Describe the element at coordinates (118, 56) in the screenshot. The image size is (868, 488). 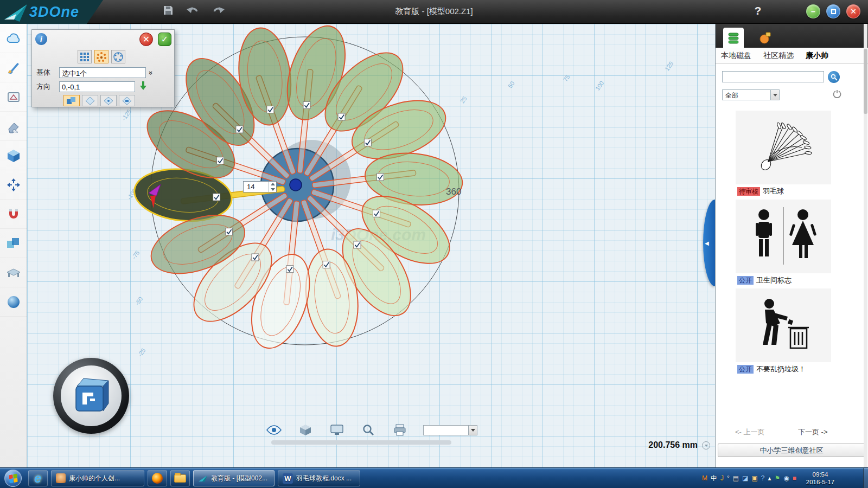
I see `sphere-pattern-button` at that location.